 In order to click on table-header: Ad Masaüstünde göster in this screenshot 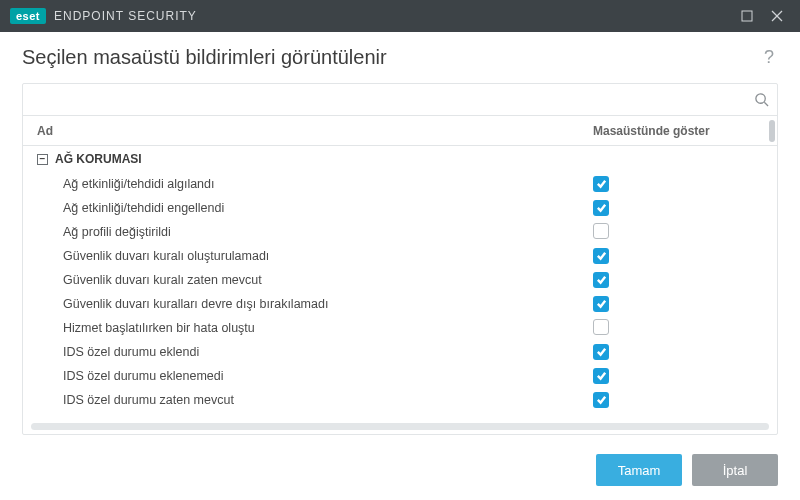, I will do `click(400, 131)`.